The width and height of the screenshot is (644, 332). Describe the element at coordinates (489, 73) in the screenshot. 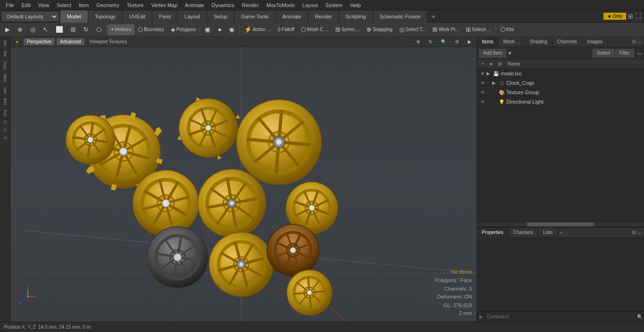

I see `arrow-icon-0: ▶` at that location.